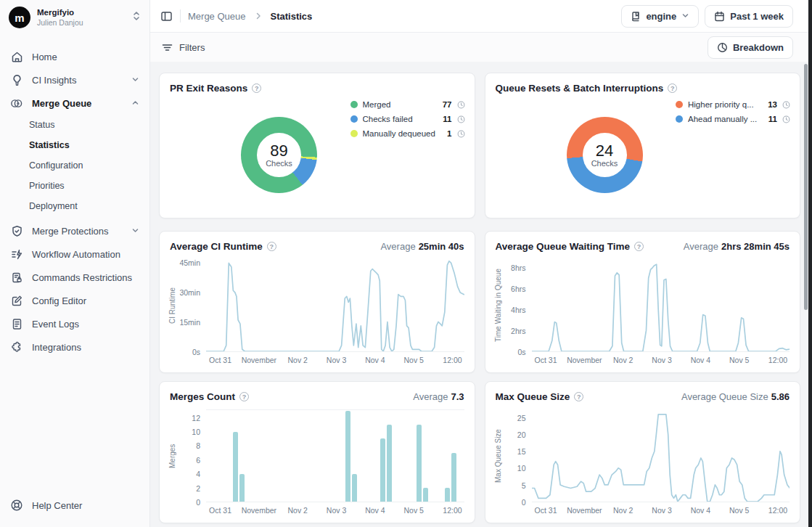  Describe the element at coordinates (733, 119) in the screenshot. I see `legend-item: Ahead manually ...11` at that location.